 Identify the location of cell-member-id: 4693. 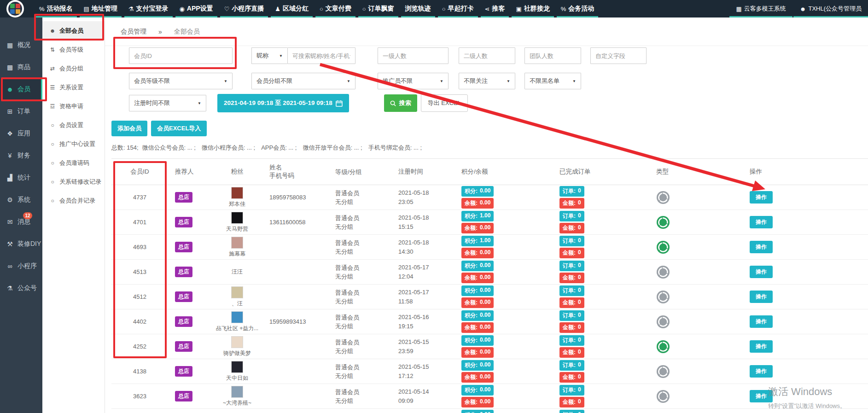
(140, 247).